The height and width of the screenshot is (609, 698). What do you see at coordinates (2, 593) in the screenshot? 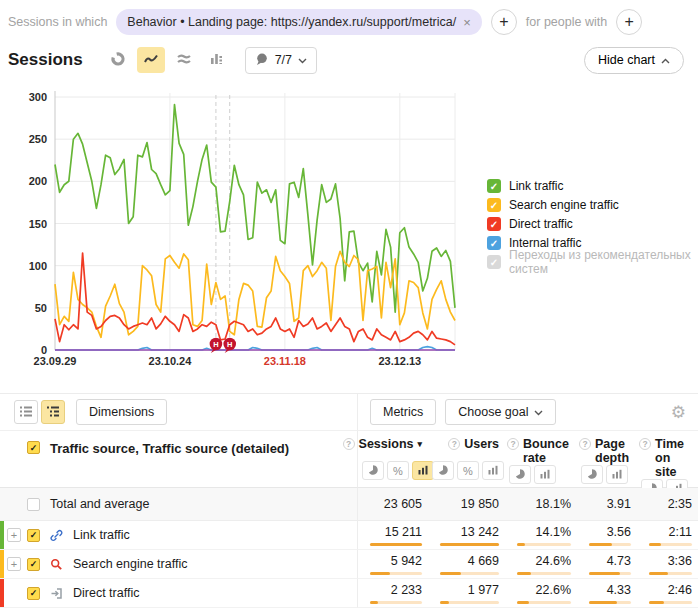
I see `row-color-strip` at bounding box center [2, 593].